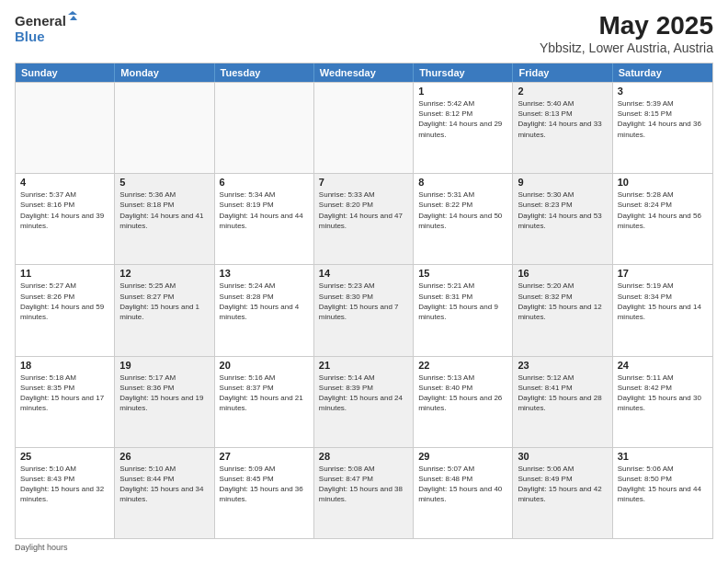  What do you see at coordinates (463, 182) in the screenshot?
I see `day-number-8: 8` at bounding box center [463, 182].